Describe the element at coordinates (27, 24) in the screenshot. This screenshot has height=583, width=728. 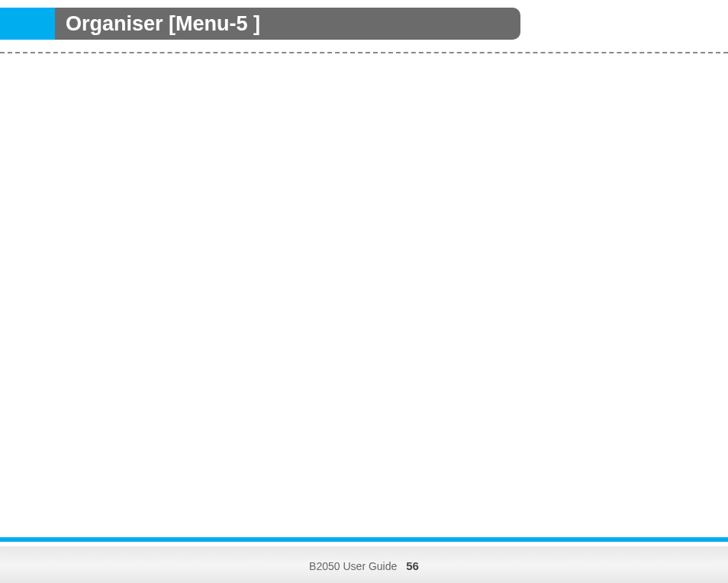
I see `header-accent-block` at that location.